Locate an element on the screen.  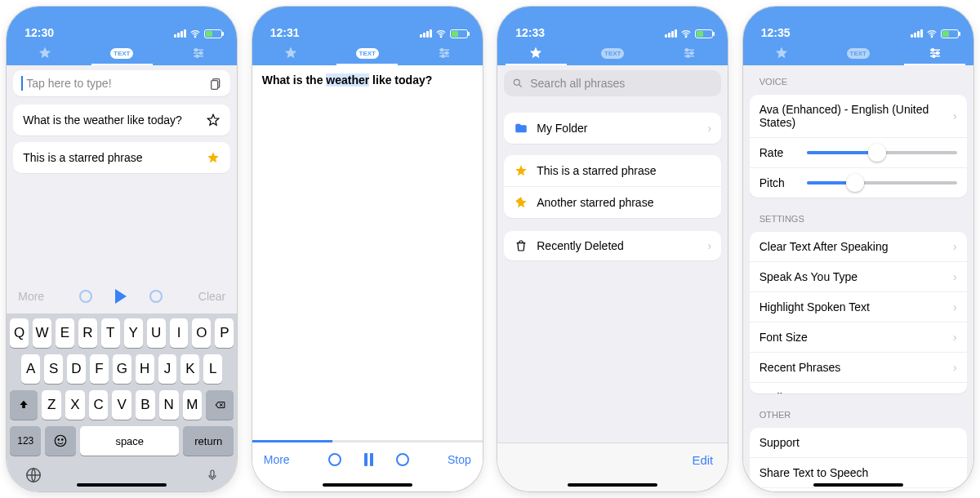
play-button is located at coordinates (121, 296).